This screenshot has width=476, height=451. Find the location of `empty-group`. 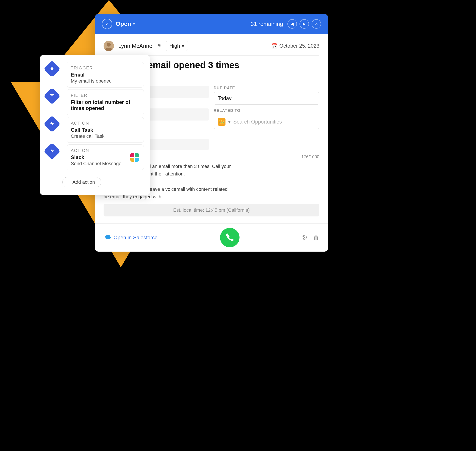

empty-group is located at coordinates (267, 141).